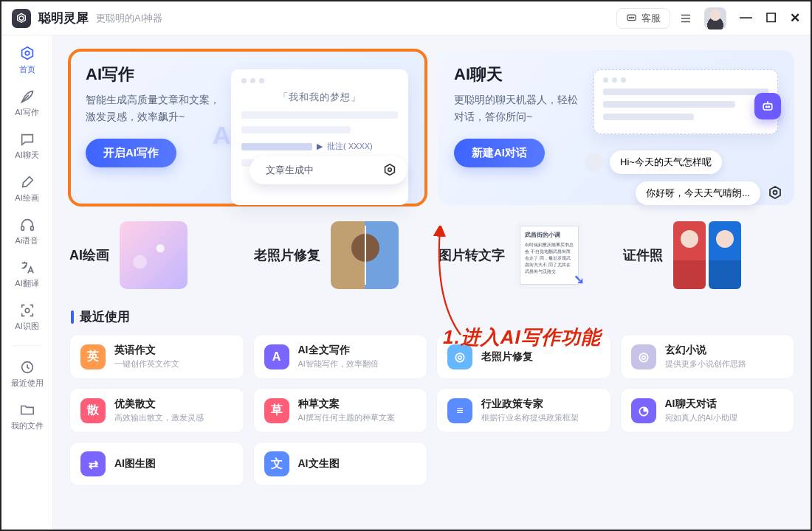 This screenshot has width=812, height=531. What do you see at coordinates (341, 464) in the screenshot?
I see `recent-card: 文AI文生图` at bounding box center [341, 464].